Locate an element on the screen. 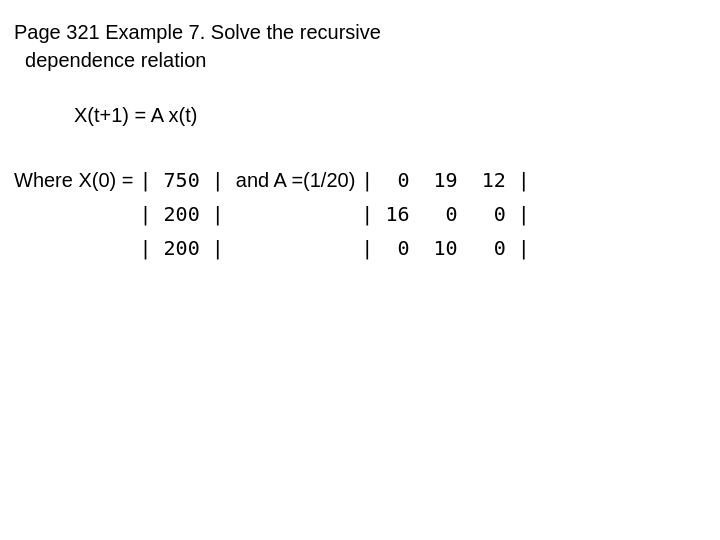  title-block: Page 321 Example 7. Solve the recursive … is located at coordinates (357, 46).